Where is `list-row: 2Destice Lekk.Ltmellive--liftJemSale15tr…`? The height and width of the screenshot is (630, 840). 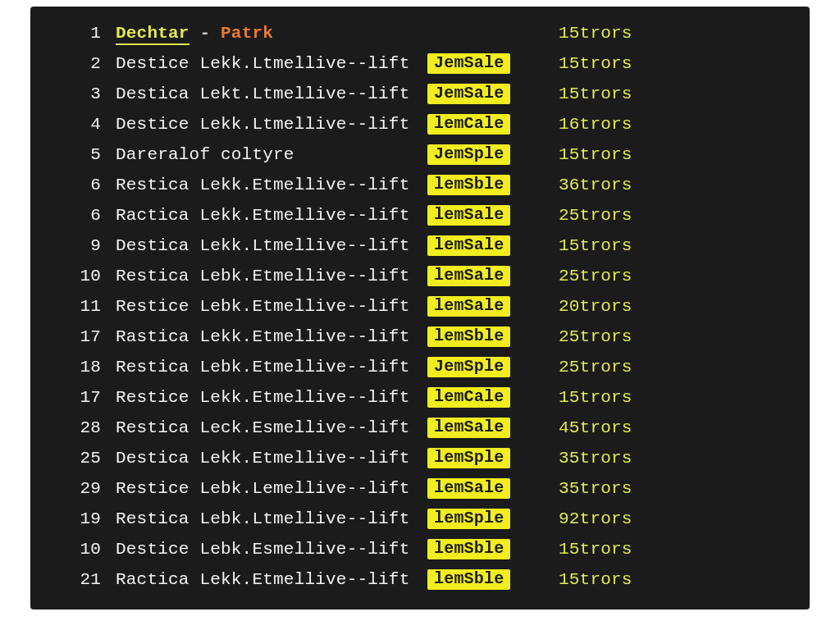 list-row: 2Destice Lekk.Ltmellive--liftJemSale15tr… is located at coordinates (420, 64).